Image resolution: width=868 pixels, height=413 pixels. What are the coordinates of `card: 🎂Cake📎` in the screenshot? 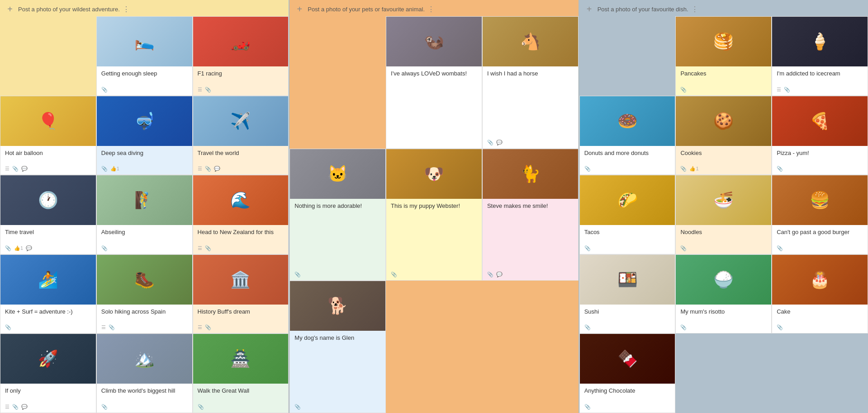 It's located at (820, 294).